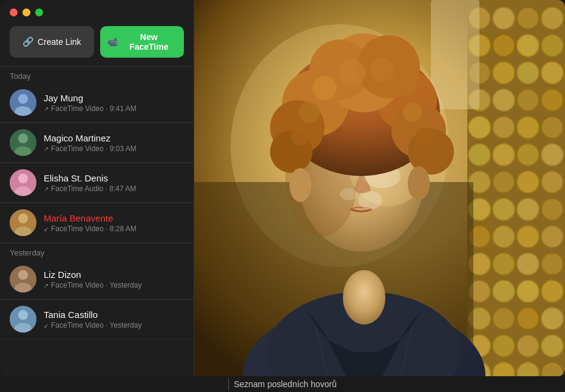 The width and height of the screenshot is (565, 392). Describe the element at coordinates (46, 229) in the screenshot. I see `direction-arrow: ↙` at that location.